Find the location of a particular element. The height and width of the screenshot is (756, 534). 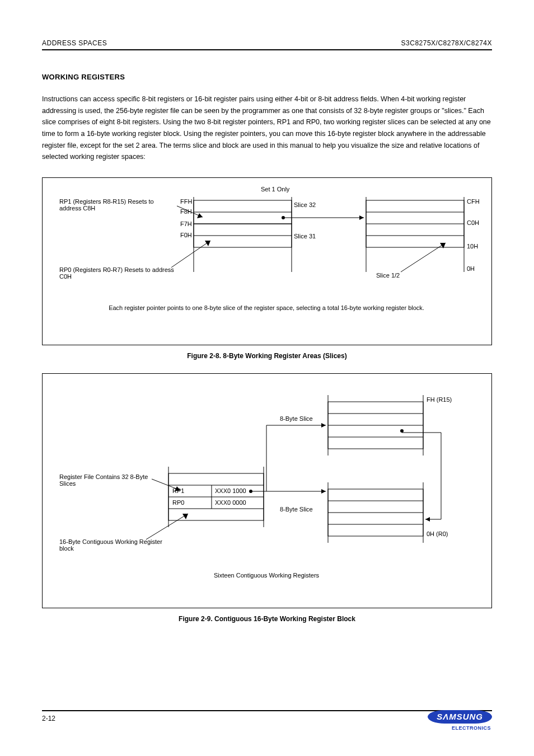

fig2-note: Sixteen Contiguous Working Registers is located at coordinates (266, 575).